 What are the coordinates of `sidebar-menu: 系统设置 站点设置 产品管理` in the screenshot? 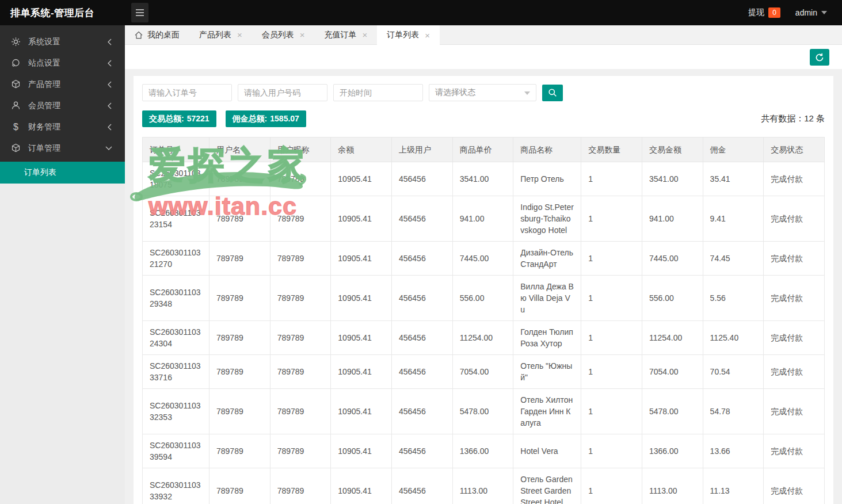 It's located at (62, 105).